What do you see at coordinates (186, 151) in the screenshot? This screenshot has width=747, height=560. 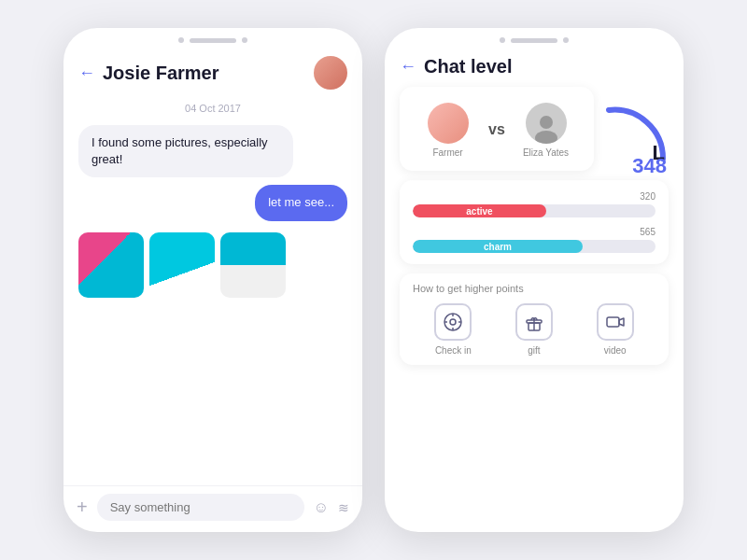 I see `received-message-1: I found some pictures, especially great!` at bounding box center [186, 151].